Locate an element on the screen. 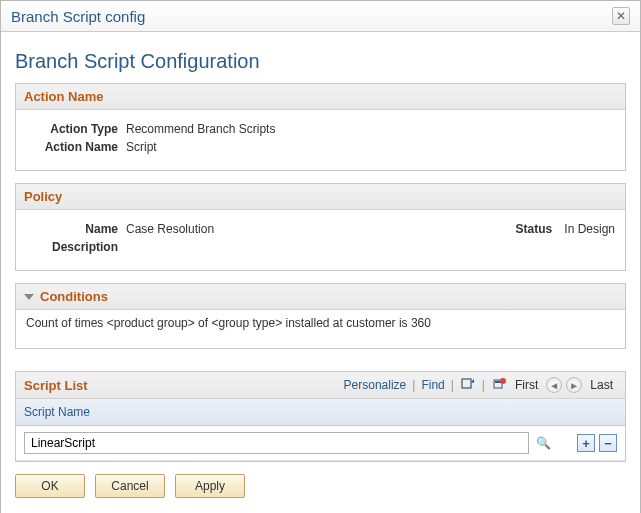 Image resolution: width=641 pixels, height=513 pixels. conditions-header: Conditions is located at coordinates (320, 297).